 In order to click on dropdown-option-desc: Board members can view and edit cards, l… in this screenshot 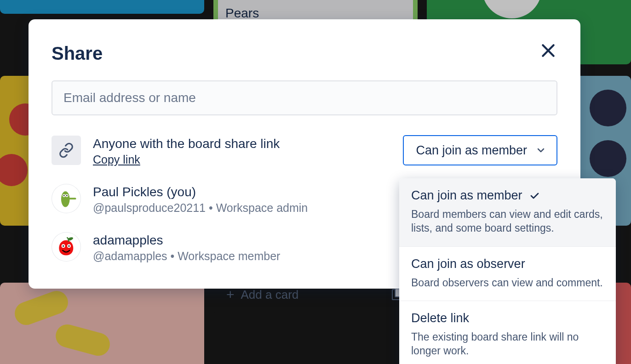, I will do `click(508, 222)`.